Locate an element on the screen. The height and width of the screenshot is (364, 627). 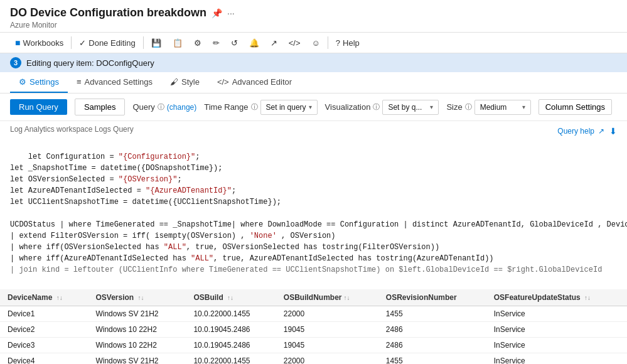
query-bar: Run Query Samples Query ⓘ (change) Time … is located at coordinates (314, 107).